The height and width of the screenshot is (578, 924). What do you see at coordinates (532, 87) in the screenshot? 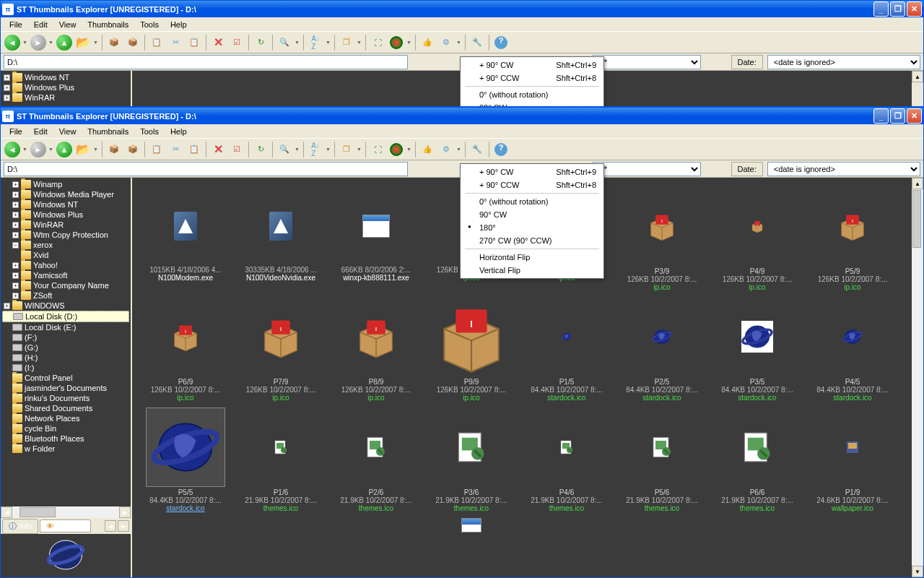
I see `dd-separator` at bounding box center [532, 87].